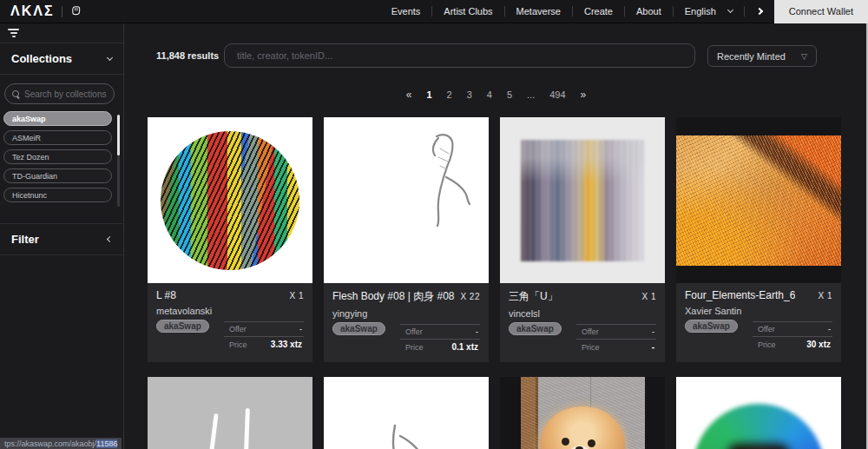 The height and width of the screenshot is (449, 868). What do you see at coordinates (25, 240) in the screenshot?
I see `filter-header-label: Filter` at bounding box center [25, 240].